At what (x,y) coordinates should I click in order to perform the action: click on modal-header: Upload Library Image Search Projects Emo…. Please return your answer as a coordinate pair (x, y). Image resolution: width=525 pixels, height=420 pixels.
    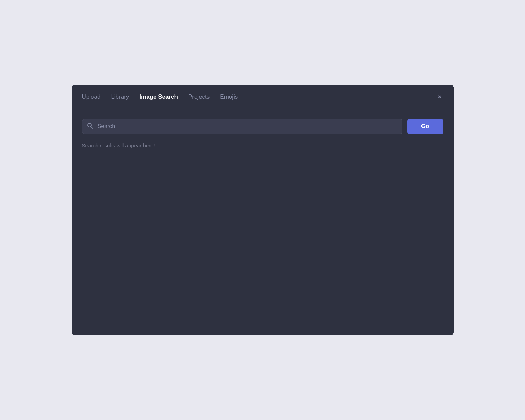
    Looking at the image, I should click on (263, 97).